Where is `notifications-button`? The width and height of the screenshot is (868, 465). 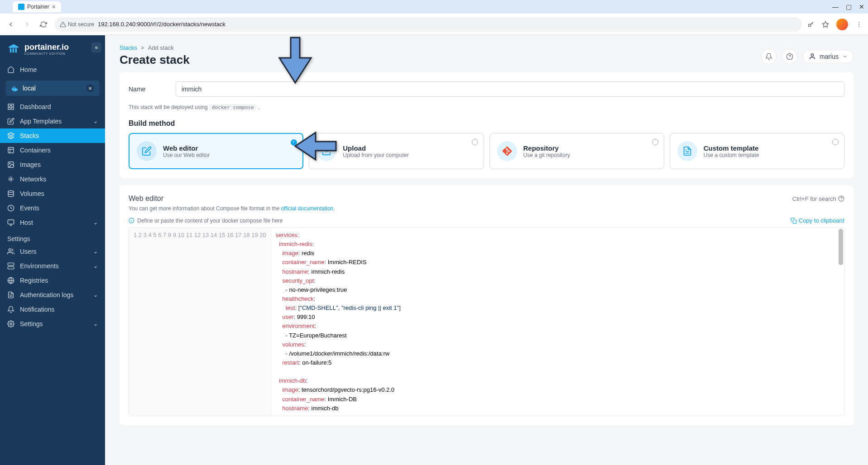 notifications-button is located at coordinates (769, 57).